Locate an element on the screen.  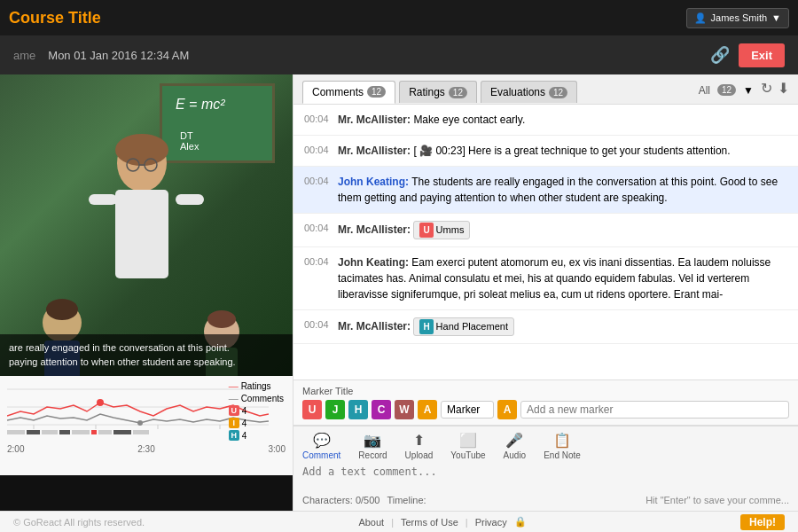
download-icon: ⬇ is located at coordinates (784, 89).